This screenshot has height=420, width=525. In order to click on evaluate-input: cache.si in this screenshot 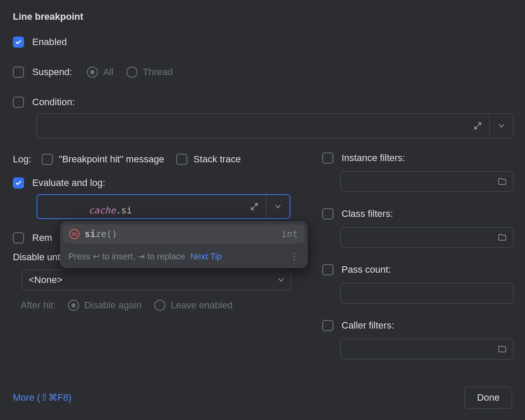, I will do `click(163, 207)`.